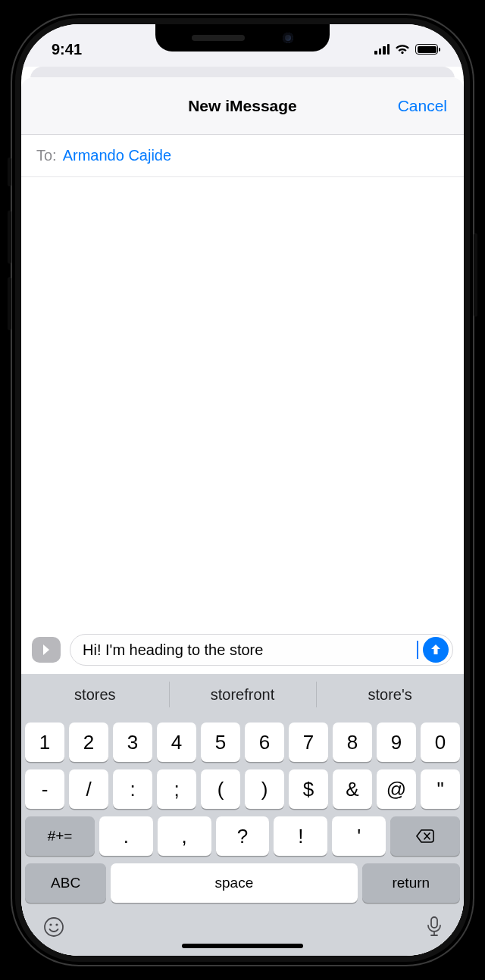 The height and width of the screenshot is (980, 485). What do you see at coordinates (117, 156) in the screenshot?
I see `to-recipient: Armando Cajide` at bounding box center [117, 156].